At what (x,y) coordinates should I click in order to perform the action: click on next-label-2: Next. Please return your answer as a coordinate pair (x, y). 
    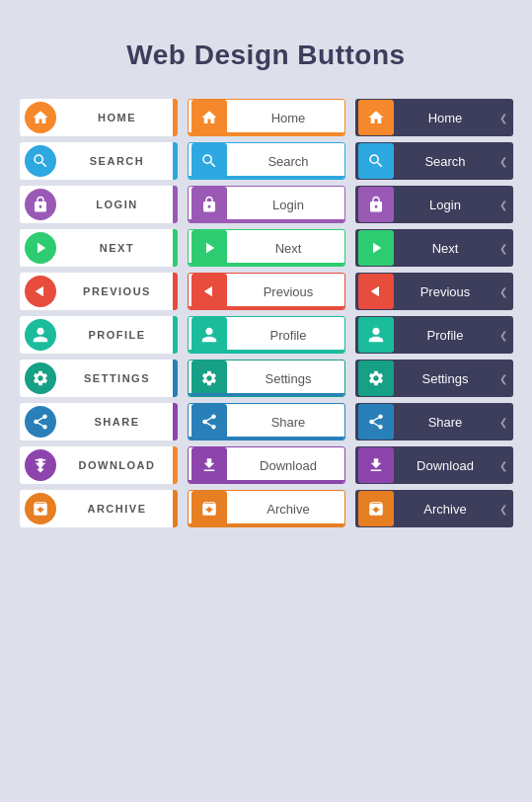
    Looking at the image, I should click on (288, 249).